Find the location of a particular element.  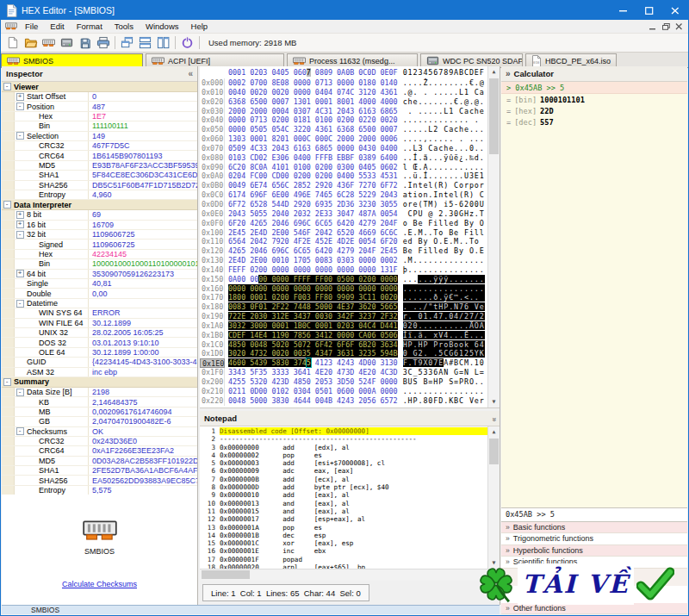

mdi-restore-button is located at coordinates (667, 27).